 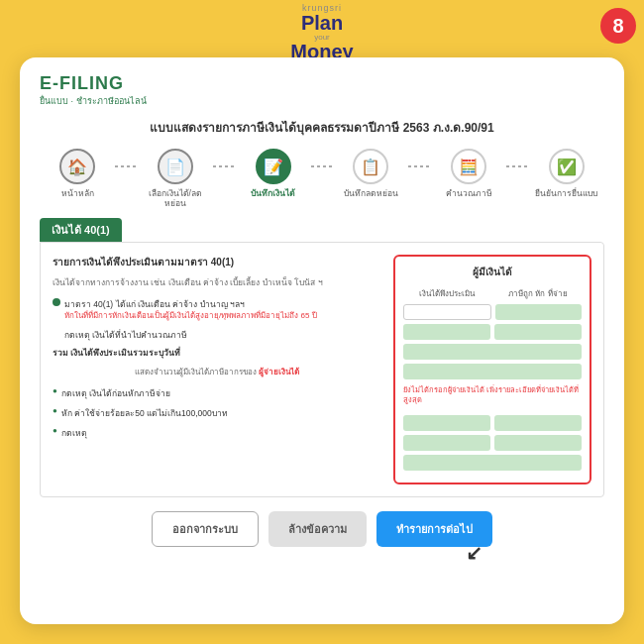 What do you see at coordinates (538, 293) in the screenshot?
I see `col-header-2: ภาษีถูก หัก ที่จ่าย` at bounding box center [538, 293].